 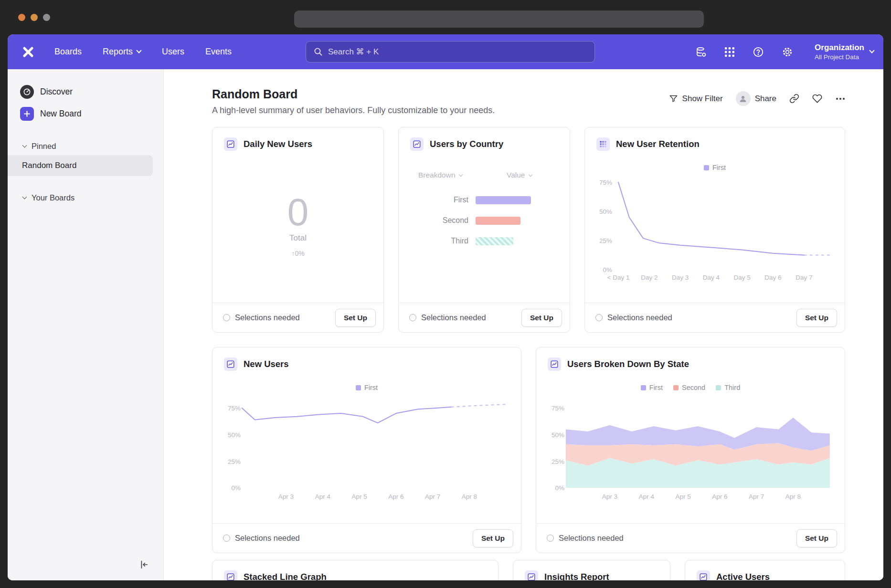 What do you see at coordinates (80, 166) in the screenshot?
I see `sidebar-board-random-board: Random Board` at bounding box center [80, 166].